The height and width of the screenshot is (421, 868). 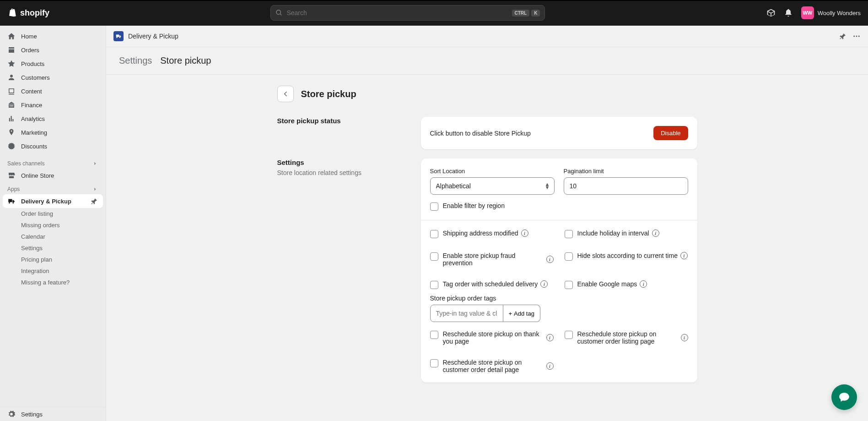 What do you see at coordinates (36, 78) in the screenshot?
I see `nav-label: Customers` at bounding box center [36, 78].